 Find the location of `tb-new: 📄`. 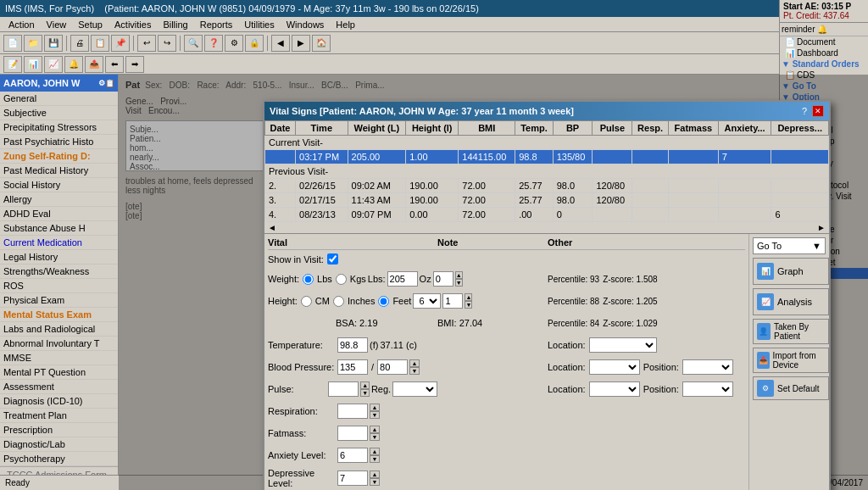

tb-new: 📄 is located at coordinates (13, 43).